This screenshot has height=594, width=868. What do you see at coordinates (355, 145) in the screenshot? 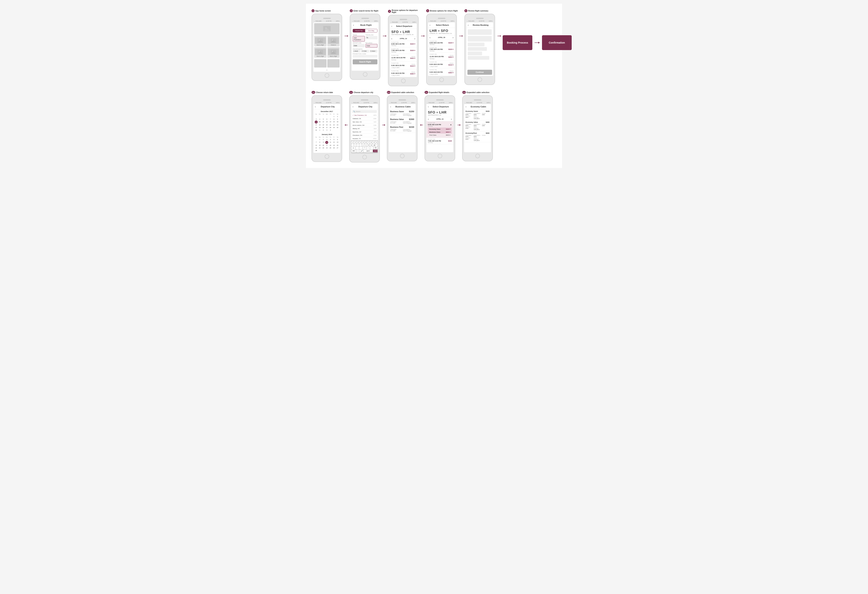
I see `kb-slash: /` at bounding box center [355, 145].